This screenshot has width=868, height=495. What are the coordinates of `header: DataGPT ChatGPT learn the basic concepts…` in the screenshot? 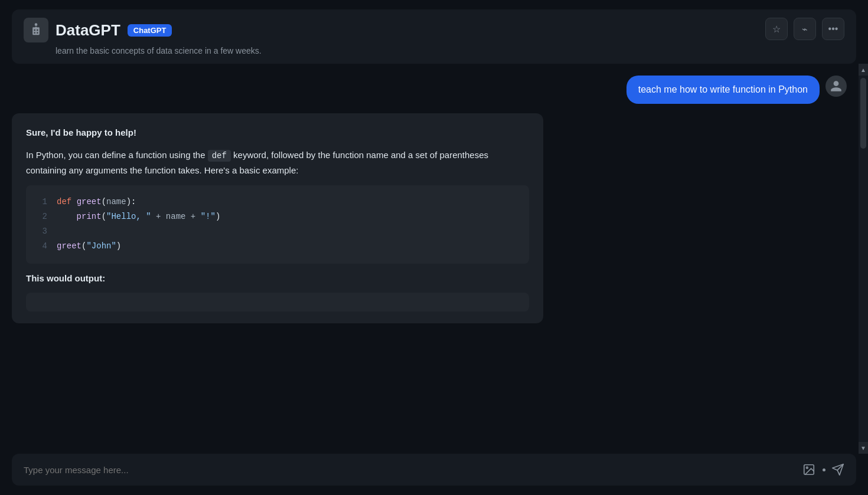 It's located at (434, 37).